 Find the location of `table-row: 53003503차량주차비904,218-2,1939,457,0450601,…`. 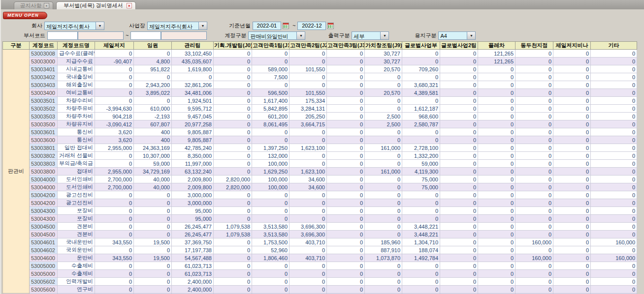

table-row: 53003503차량주차비904,218-2,1939,457,0450601,… is located at coordinates (320, 117).